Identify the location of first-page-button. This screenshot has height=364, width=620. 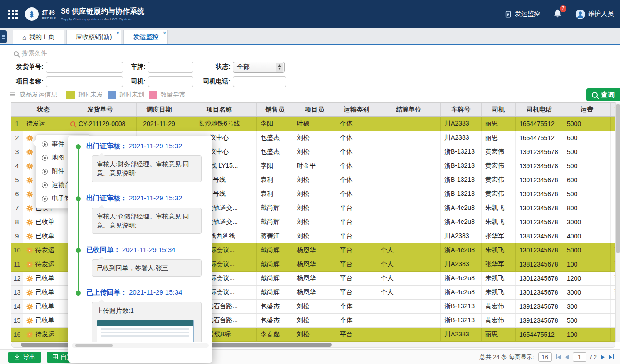
(558, 357).